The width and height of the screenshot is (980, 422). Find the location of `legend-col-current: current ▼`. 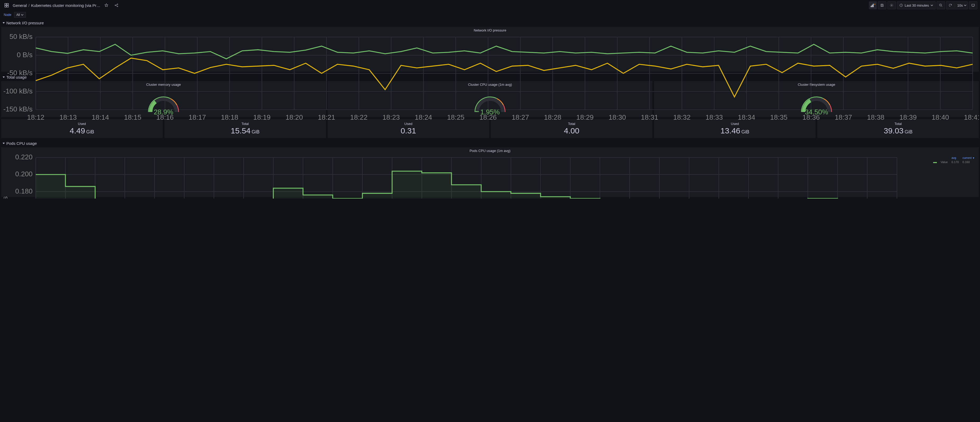

legend-col-current: current ▼ is located at coordinates (969, 158).